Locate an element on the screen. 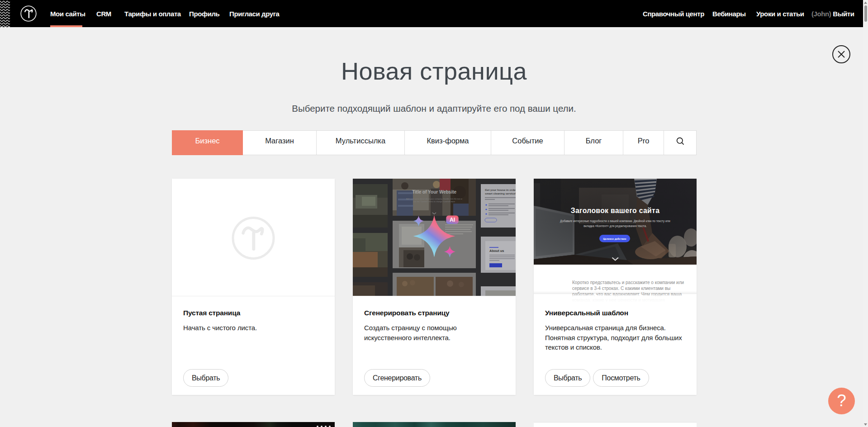  svg-text:сервисе в 3-4 строках. С каким: сервисе в 3-4 строках. С какими клиентам… is located at coordinates (621, 289).